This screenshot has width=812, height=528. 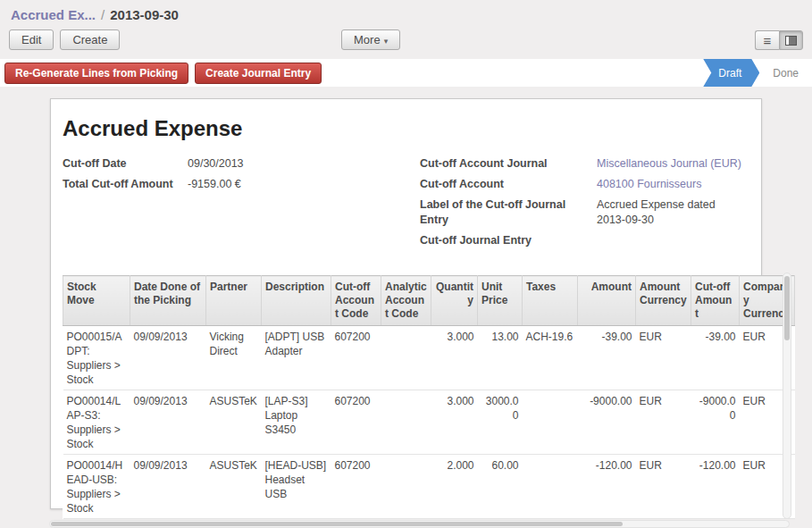 What do you see at coordinates (406, 42) in the screenshot?
I see `toolbar: Edit Create More▾ ≡` at bounding box center [406, 42].